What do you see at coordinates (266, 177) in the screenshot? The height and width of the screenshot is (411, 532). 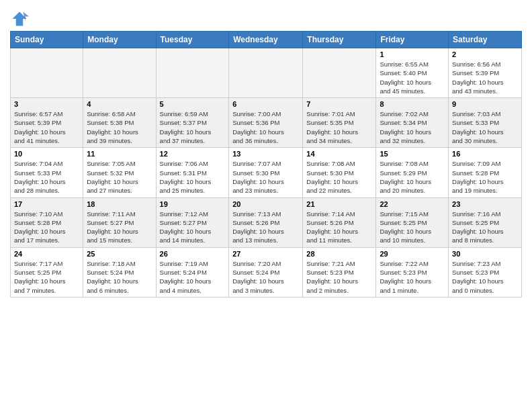 I see `day-info: Sunrise: 7:07 AM Sunset: 5:30 PM Dayligh…` at bounding box center [266, 177].